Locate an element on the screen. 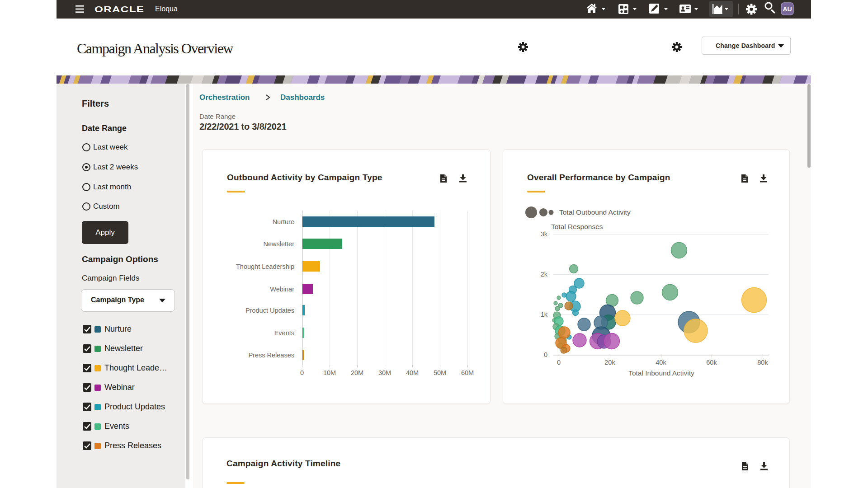 Image resolution: width=868 pixels, height=488 pixels. svg-text: Webinar is located at coordinates (282, 289).